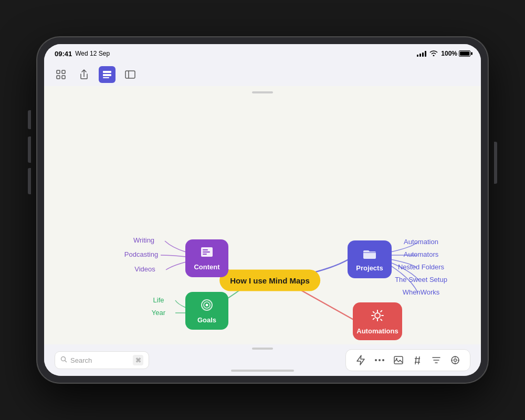 Image resolution: width=525 pixels, height=420 pixels. I want to click on volume-up-button, so click(29, 120).